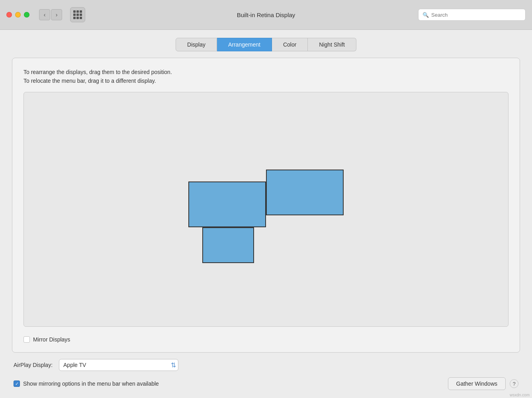  What do you see at coordinates (52, 339) in the screenshot?
I see `mirror-displays-label: Mirror Displays` at bounding box center [52, 339].